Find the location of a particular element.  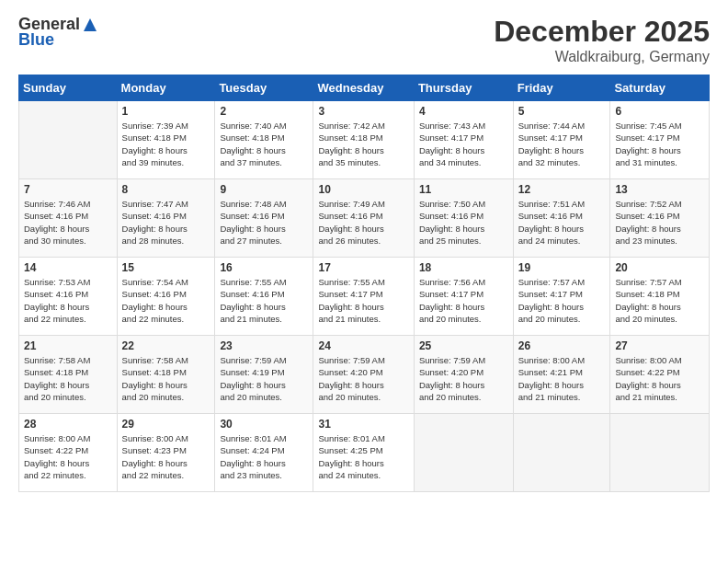

day-info: Sunrise: 7:57 AM Sunset: 4:18 PM Dayligh… is located at coordinates (660, 300).